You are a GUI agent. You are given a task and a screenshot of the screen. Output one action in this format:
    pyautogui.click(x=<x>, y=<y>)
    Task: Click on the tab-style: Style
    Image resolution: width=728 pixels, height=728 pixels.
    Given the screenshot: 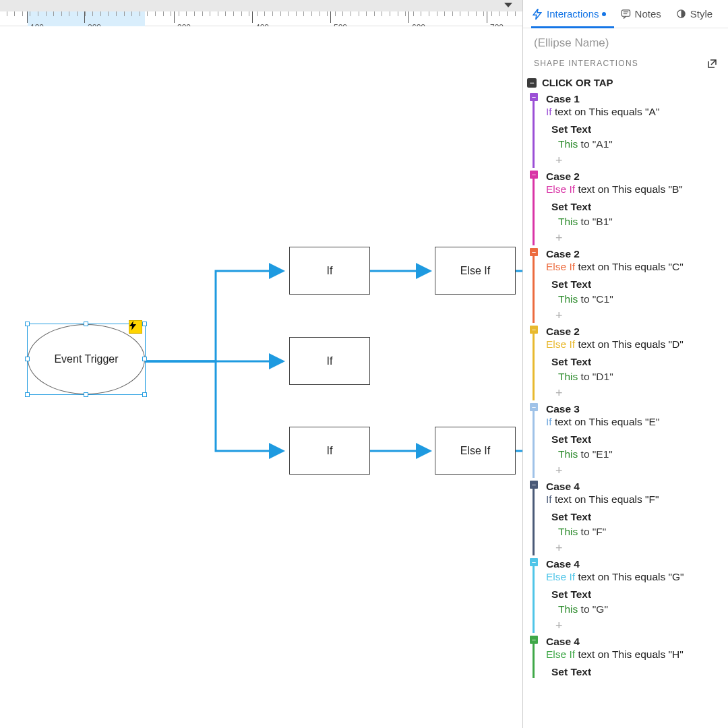 What is the action you would take?
    pyautogui.click(x=694, y=13)
    